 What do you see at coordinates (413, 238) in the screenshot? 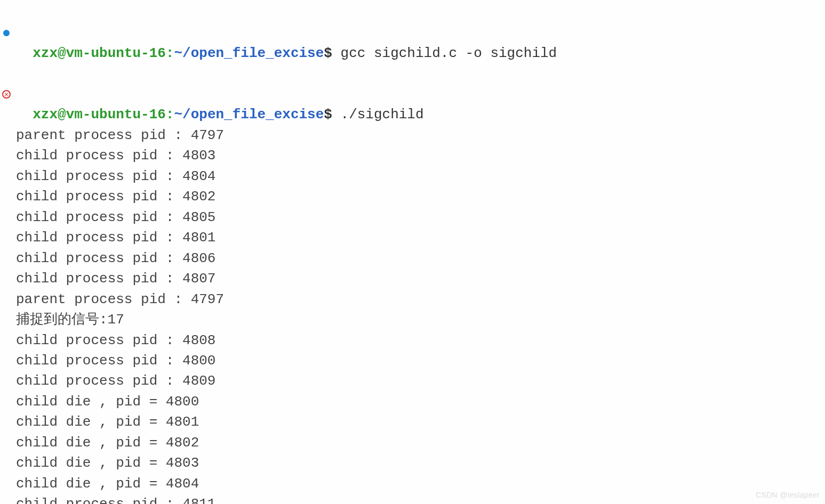
I see `terminal-output-line: child process pid : 4801` at bounding box center [413, 238].